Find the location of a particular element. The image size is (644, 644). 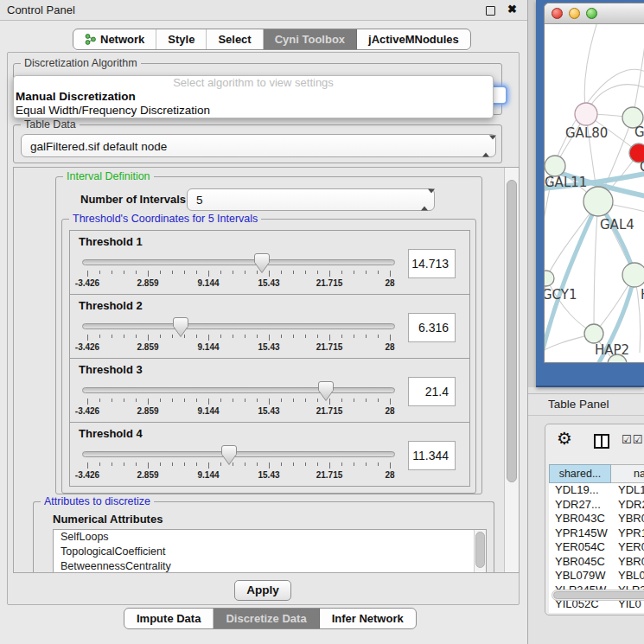

table-row: YER054CYER0 is located at coordinates (596, 548).